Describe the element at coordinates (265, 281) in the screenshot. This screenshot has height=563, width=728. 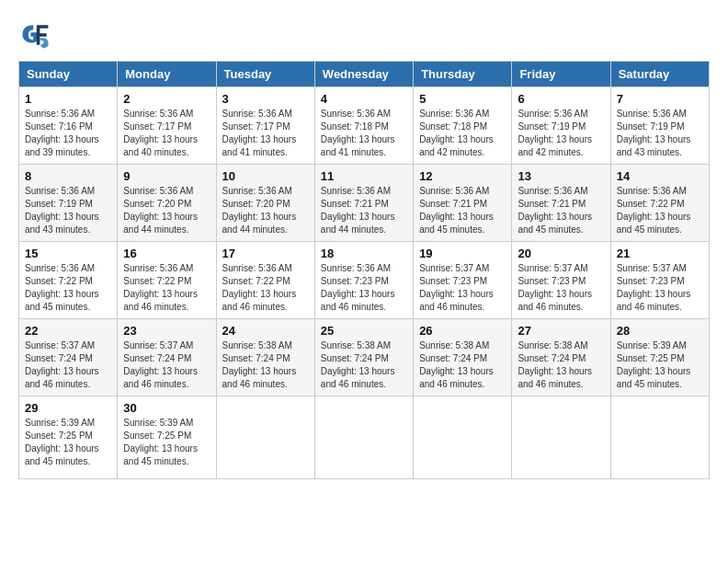
I see `calendar-day-17: 17Sunrise: 5:36 AM Sunset: 7:22 PM Dayli…` at that location.